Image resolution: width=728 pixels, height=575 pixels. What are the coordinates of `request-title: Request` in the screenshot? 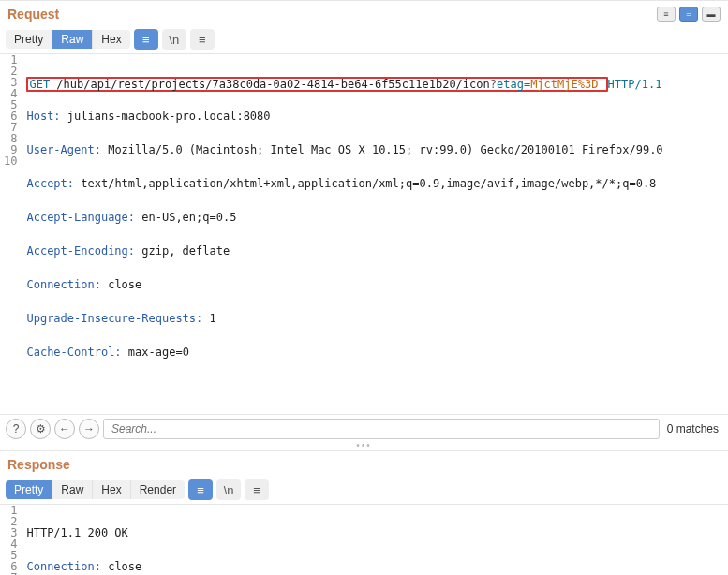 It's located at (34, 14).